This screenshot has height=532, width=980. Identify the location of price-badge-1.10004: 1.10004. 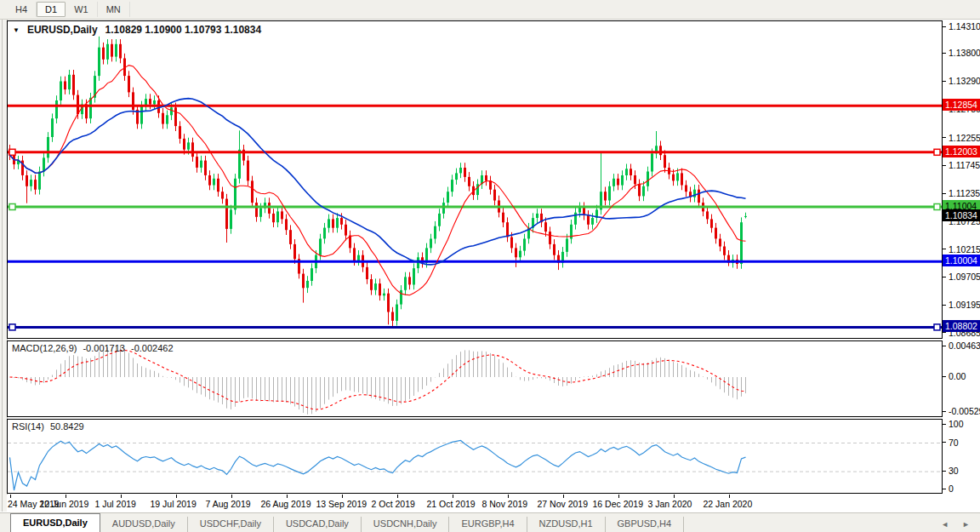
(961, 260).